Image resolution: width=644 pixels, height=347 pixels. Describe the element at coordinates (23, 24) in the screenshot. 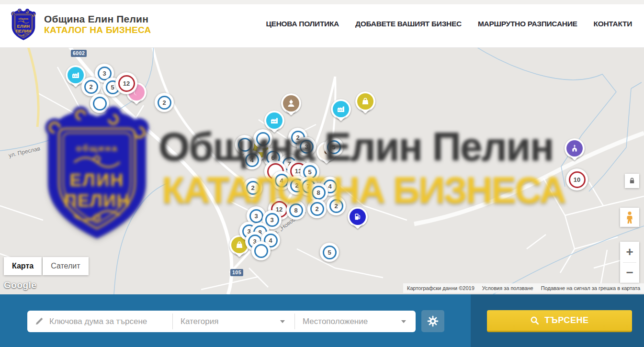

I see `municipality-logo` at that location.